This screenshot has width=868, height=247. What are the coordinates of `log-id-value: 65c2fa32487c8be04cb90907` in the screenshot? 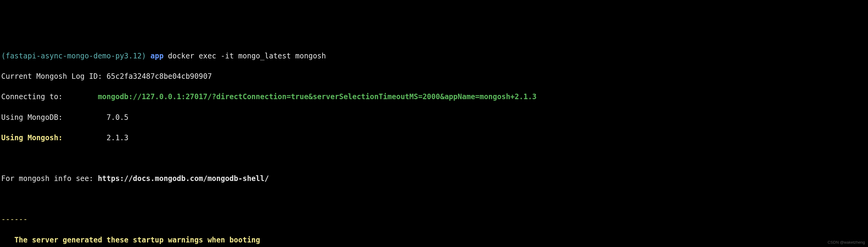 It's located at (159, 76).